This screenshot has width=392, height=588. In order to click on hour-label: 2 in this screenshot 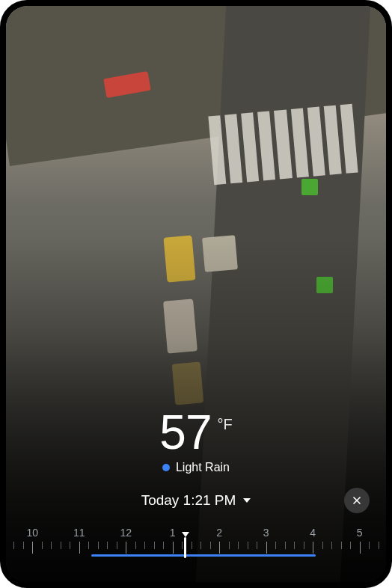, I will do `click(220, 533)`.